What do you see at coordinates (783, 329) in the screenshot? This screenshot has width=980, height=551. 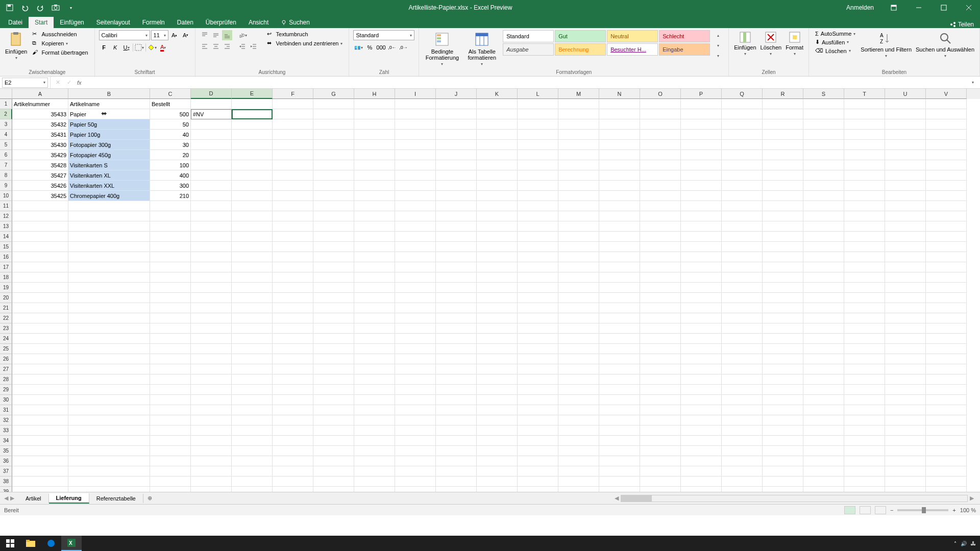 I see `cell-R23` at bounding box center [783, 329].